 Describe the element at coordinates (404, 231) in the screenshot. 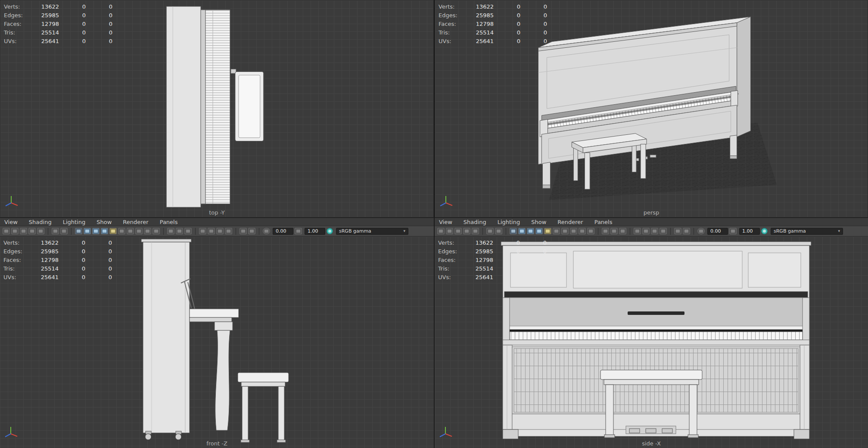

I see `dropdown-caret-icon: ▾` at that location.